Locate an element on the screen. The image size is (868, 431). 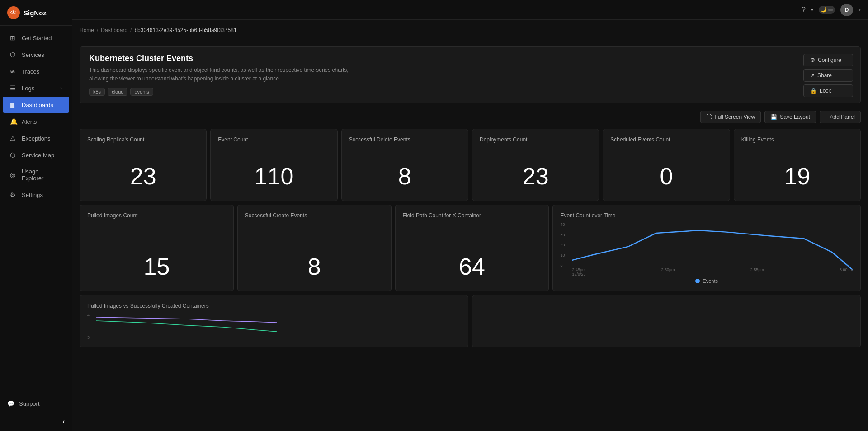
stat-title-4: Scheduled Events Count is located at coordinates (666, 140).